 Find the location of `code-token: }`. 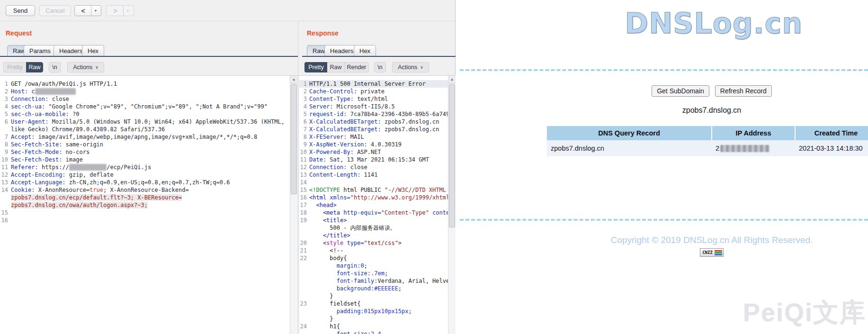

code-token: } is located at coordinates (321, 296).